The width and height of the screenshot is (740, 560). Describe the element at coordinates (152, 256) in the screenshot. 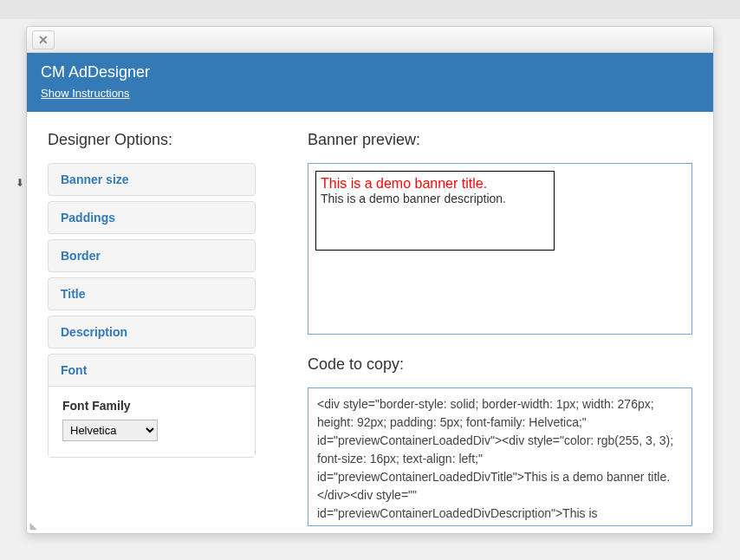

I see `accordion-border: Border` at that location.